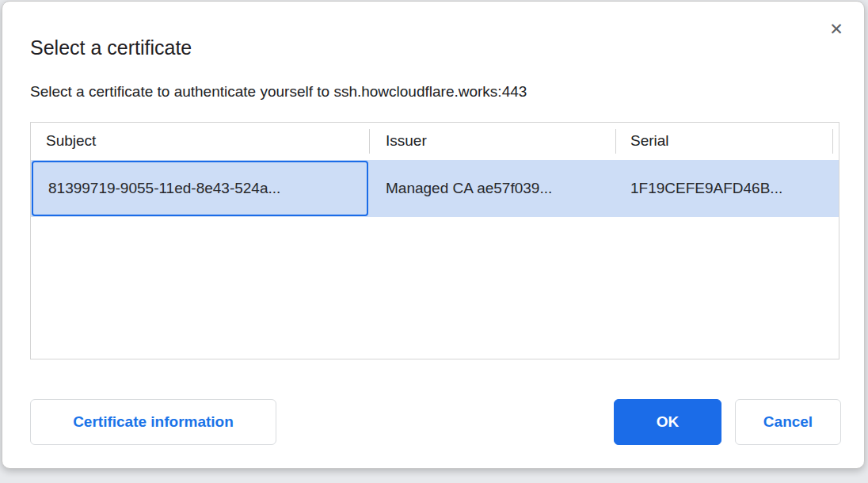 This screenshot has height=483, width=868. I want to click on dialog-title: Select a certificate, so click(111, 48).